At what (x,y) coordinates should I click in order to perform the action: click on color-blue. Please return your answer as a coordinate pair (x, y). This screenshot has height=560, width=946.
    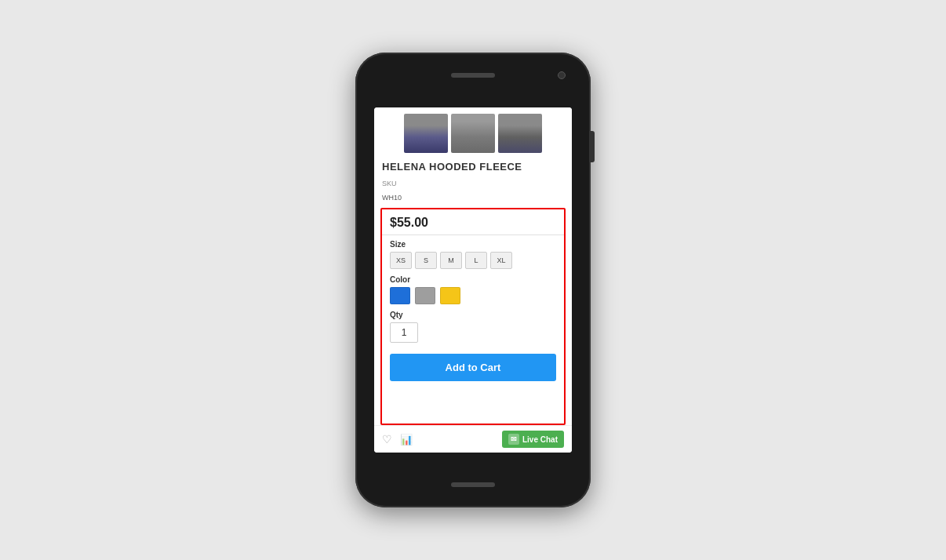
    Looking at the image, I should click on (400, 296).